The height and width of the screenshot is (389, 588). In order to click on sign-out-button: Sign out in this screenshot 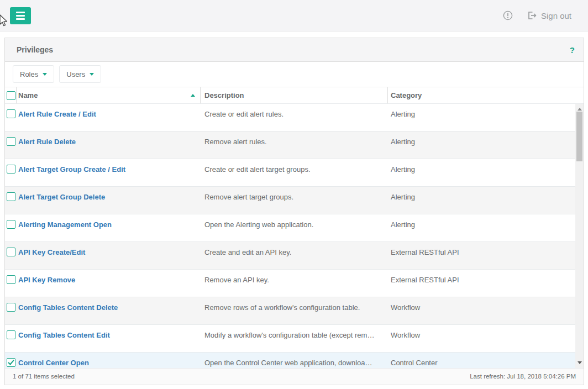, I will do `click(549, 15)`.